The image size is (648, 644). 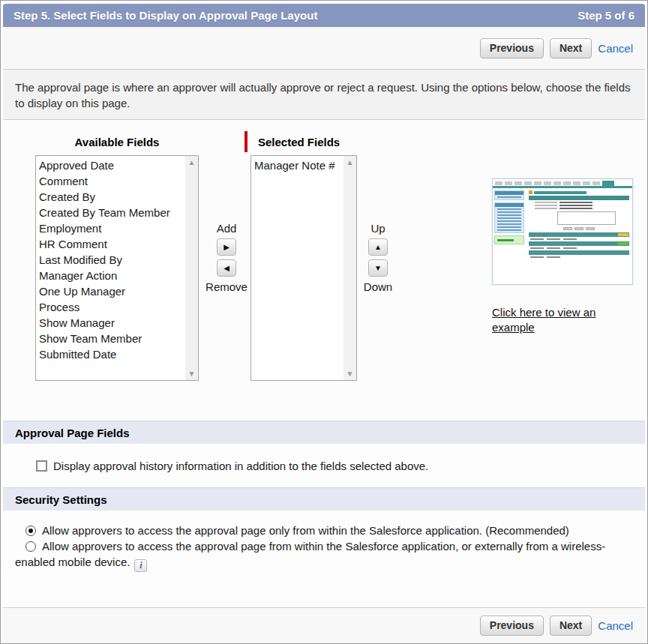 I want to click on section-title: Approval Page Fields, so click(x=72, y=433).